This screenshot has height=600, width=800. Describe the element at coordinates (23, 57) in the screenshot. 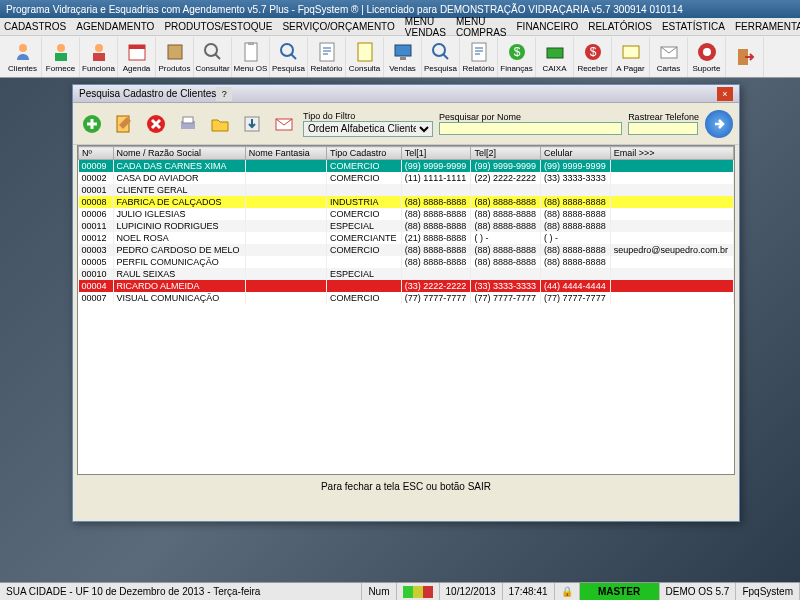

I see `toolbar-clientes: Clientes` at that location.